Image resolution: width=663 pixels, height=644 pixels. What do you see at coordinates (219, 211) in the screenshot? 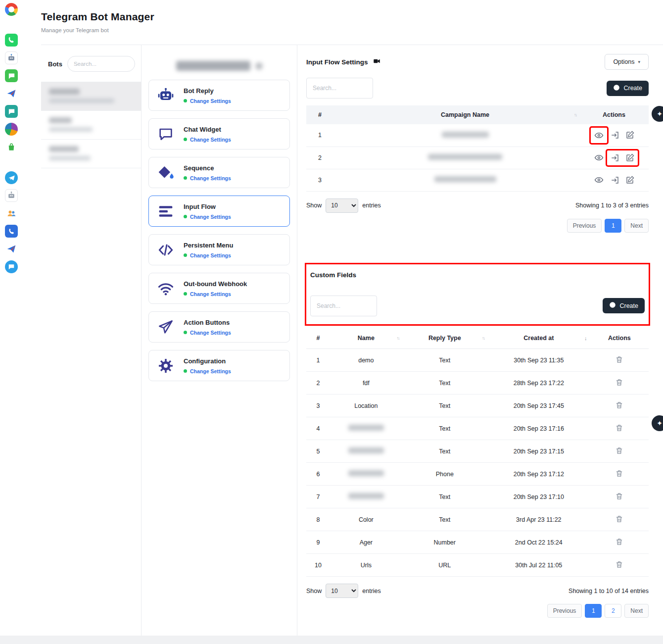
I see `menu-card-input-flow: Input Flow Change Settings` at bounding box center [219, 211].